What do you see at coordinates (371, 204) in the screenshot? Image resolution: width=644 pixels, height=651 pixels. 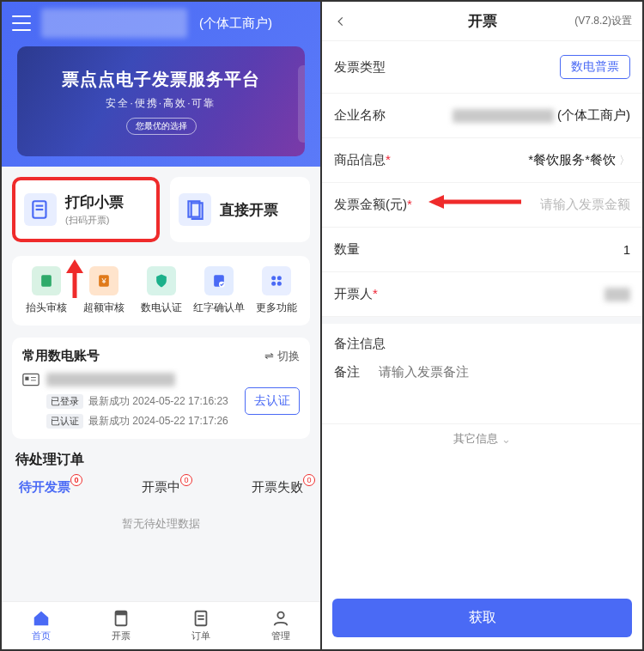 I see `amount-label: 发票金额(元)` at bounding box center [371, 204].